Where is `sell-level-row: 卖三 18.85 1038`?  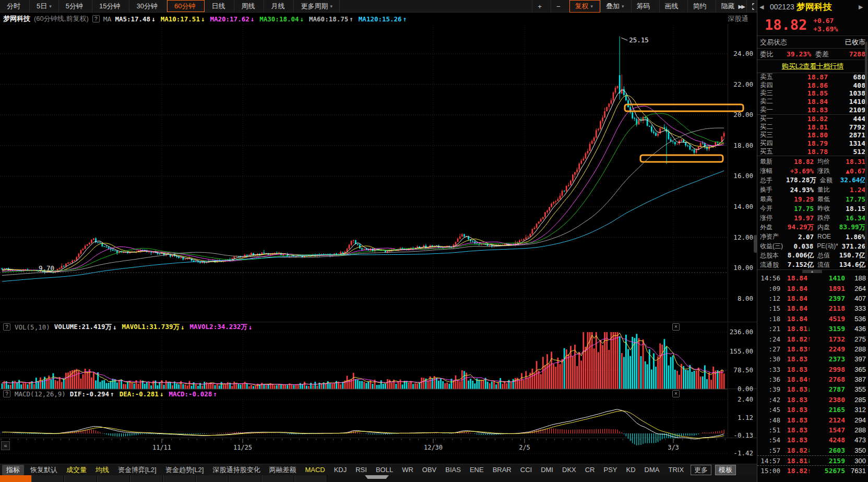 sell-level-row: 卖三 18.85 1038 is located at coordinates (813, 93).